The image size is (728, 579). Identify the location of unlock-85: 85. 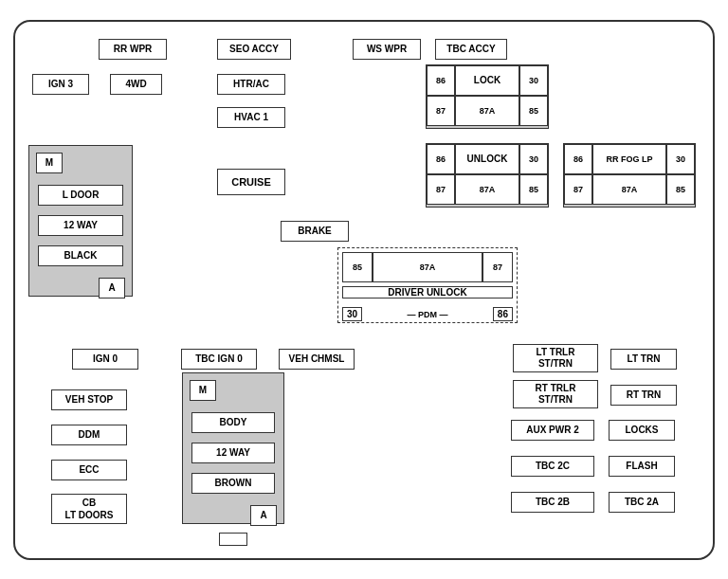
(534, 190).